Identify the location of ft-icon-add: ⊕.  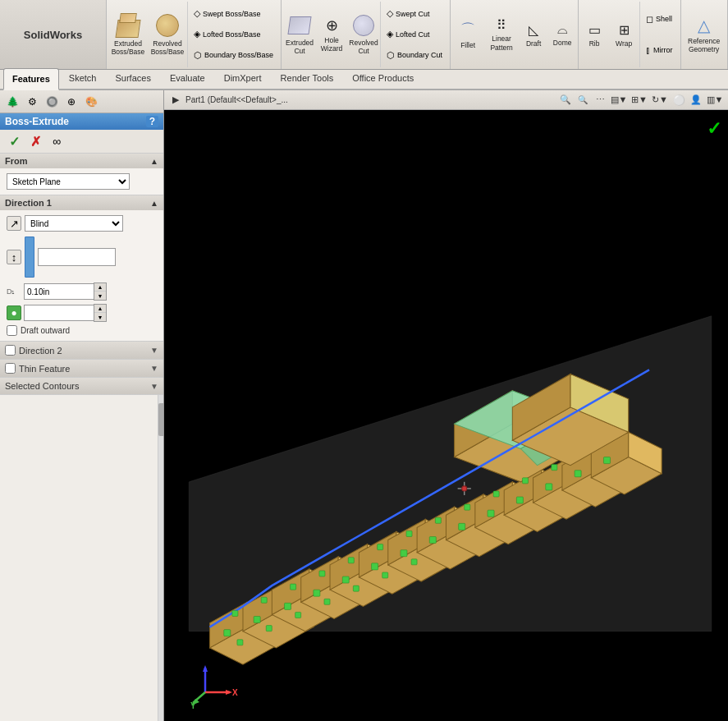
(71, 102).